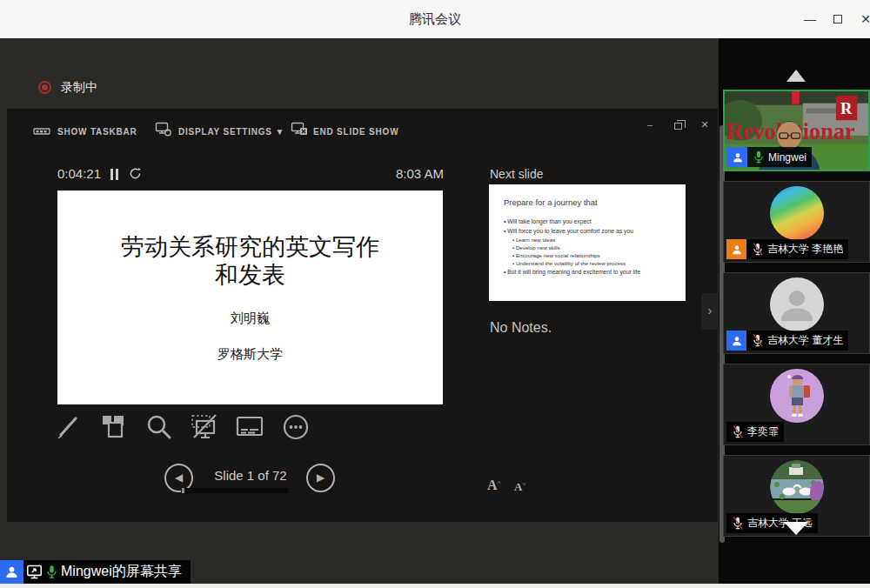 The image size is (870, 588). What do you see at coordinates (679, 126) in the screenshot?
I see `restore-icon` at bounding box center [679, 126].